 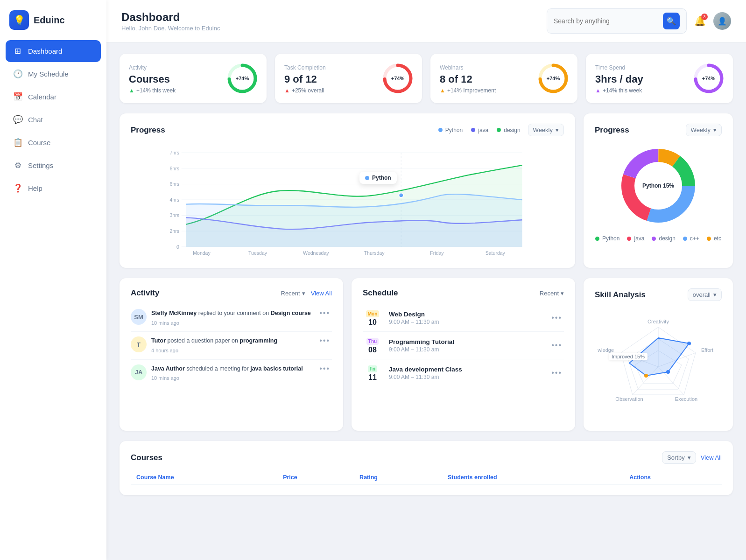 I want to click on pie-legend: Python java design c++ etc, so click(x=658, y=238).